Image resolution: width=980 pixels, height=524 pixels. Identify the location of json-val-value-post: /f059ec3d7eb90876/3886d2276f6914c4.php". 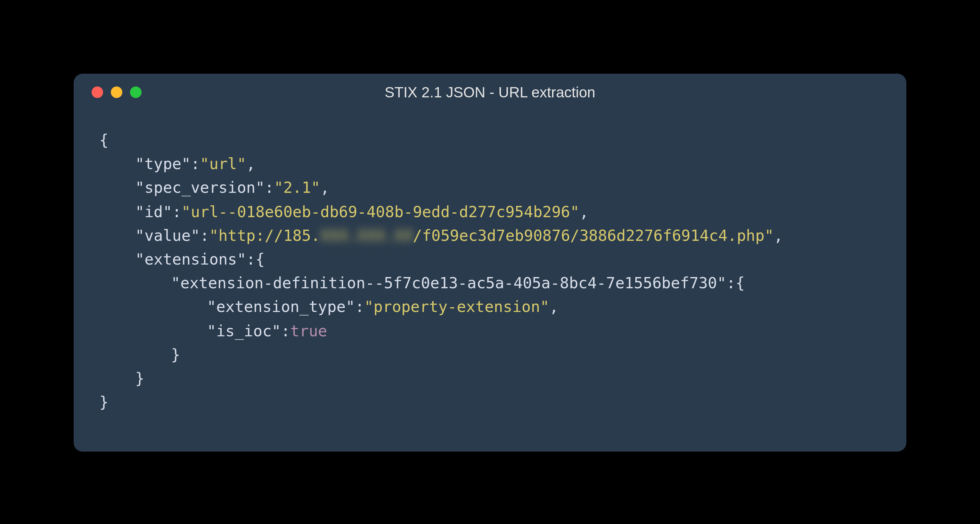
(593, 236).